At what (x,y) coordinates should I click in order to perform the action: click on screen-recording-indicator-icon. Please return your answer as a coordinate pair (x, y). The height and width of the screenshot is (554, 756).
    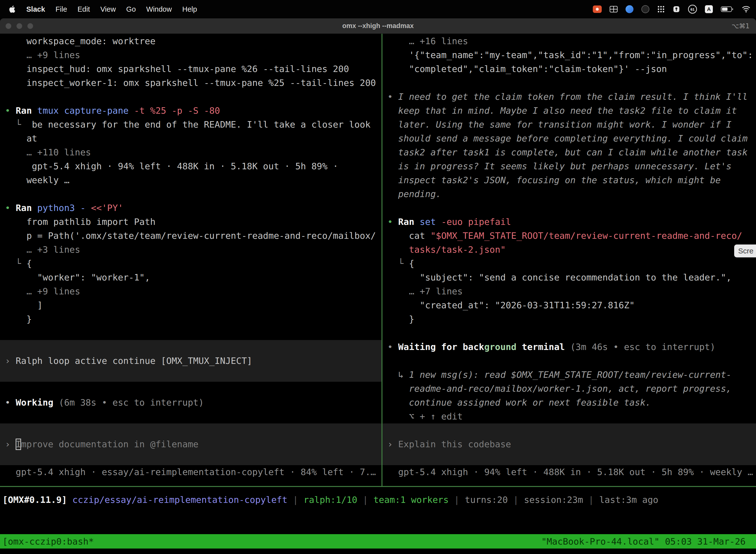
    Looking at the image, I should click on (597, 9).